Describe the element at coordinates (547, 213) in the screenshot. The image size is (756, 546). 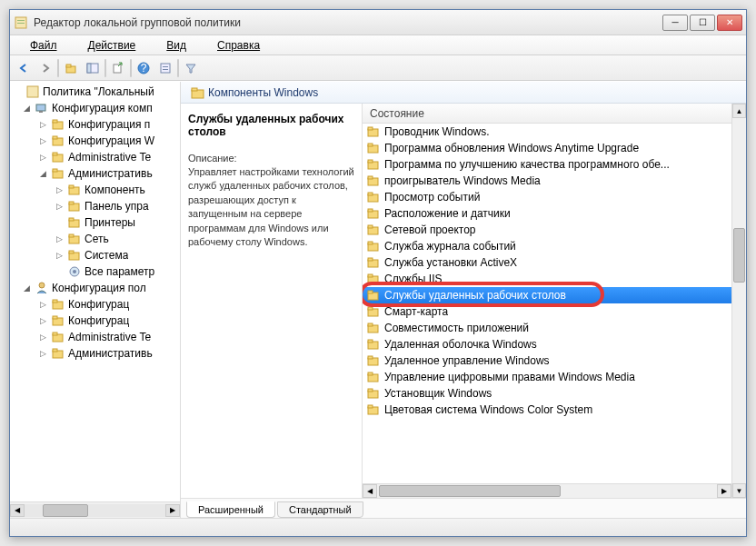
I see `list-item: Расположение и датчики` at that location.